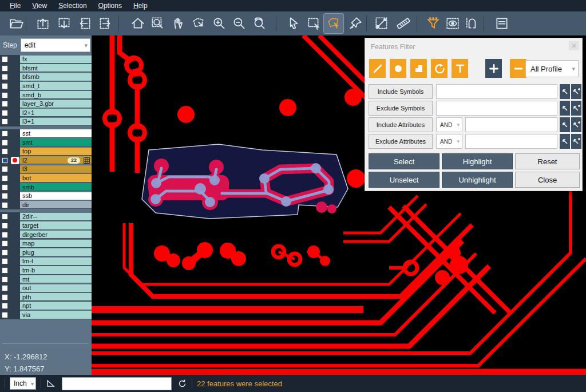 The width and height of the screenshot is (586, 392). Describe the element at coordinates (239, 23) in the screenshot. I see `zoom-out-icon` at that location.